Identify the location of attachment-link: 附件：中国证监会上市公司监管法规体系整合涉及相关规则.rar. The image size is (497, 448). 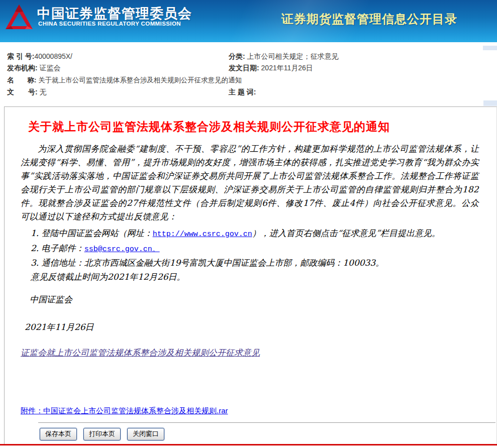
(125, 411).